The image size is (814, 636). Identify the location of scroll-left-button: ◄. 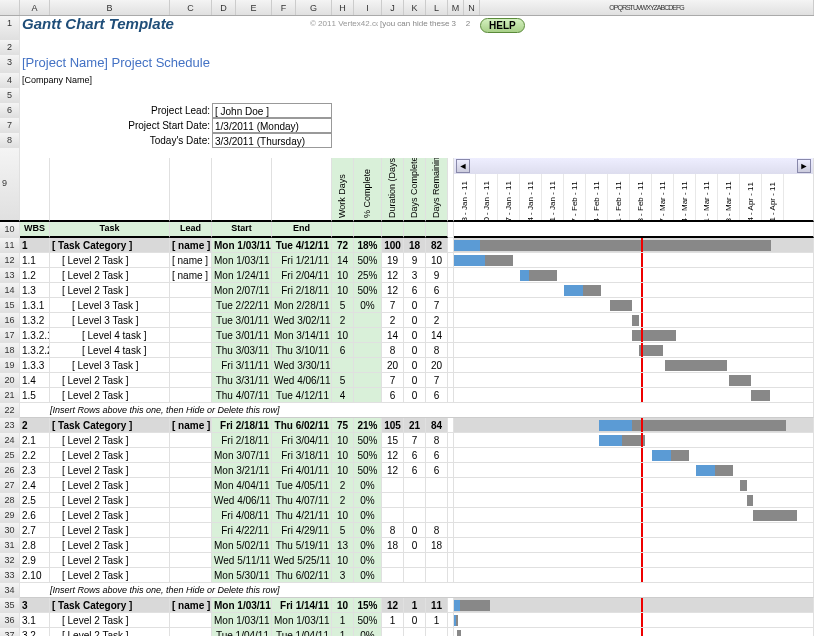
(463, 166).